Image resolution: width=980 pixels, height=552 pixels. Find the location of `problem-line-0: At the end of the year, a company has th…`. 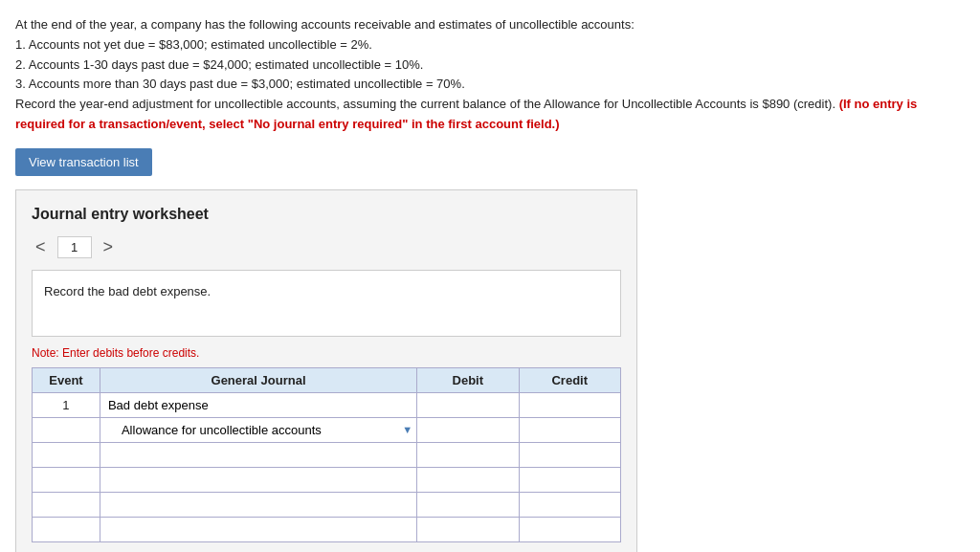

problem-line-0: At the end of the year, a company has th… is located at coordinates (325, 25).